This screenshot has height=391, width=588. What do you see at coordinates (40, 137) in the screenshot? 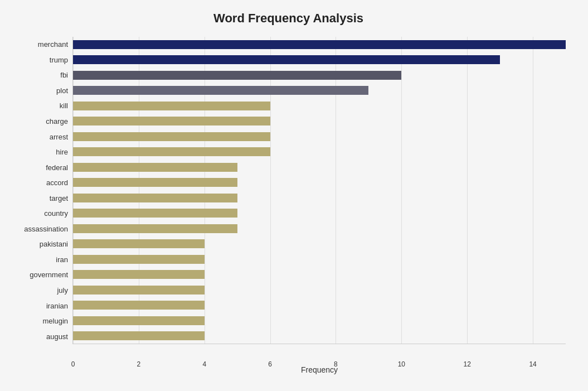
I see `y-label: arrest` at bounding box center [40, 137].